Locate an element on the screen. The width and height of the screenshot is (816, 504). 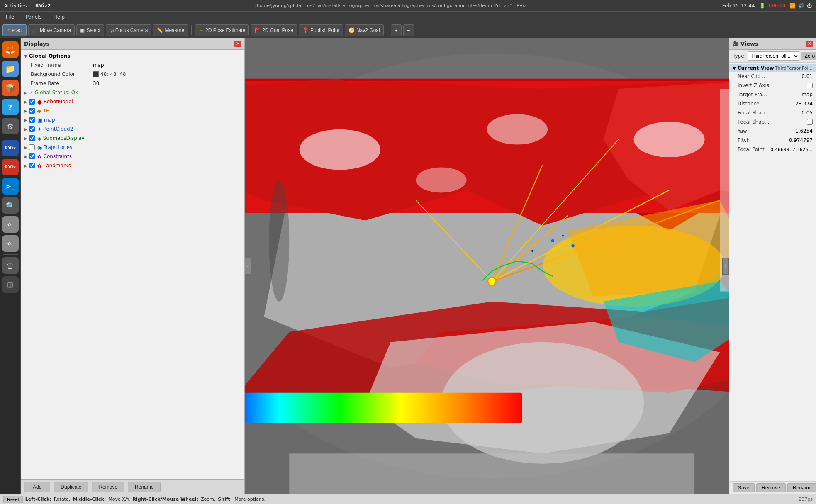
robotmodel-checkbox is located at coordinates (32, 102).